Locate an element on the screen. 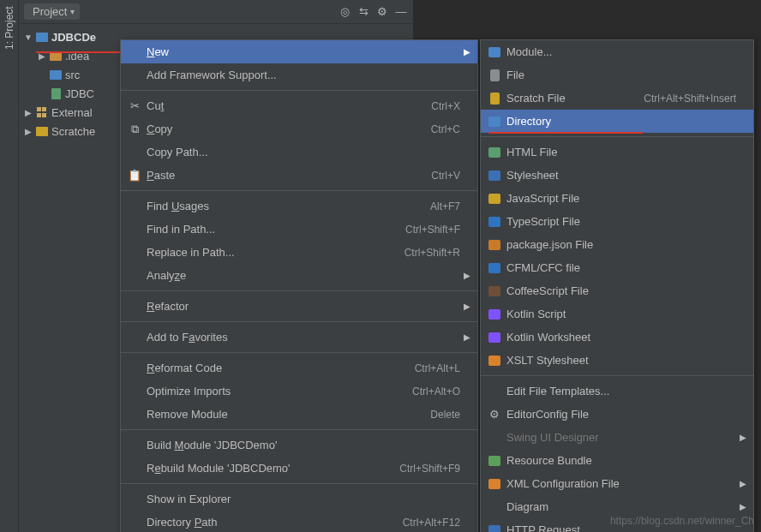 This screenshot has width=761, height=532. cfml-icon is located at coordinates (494, 268).